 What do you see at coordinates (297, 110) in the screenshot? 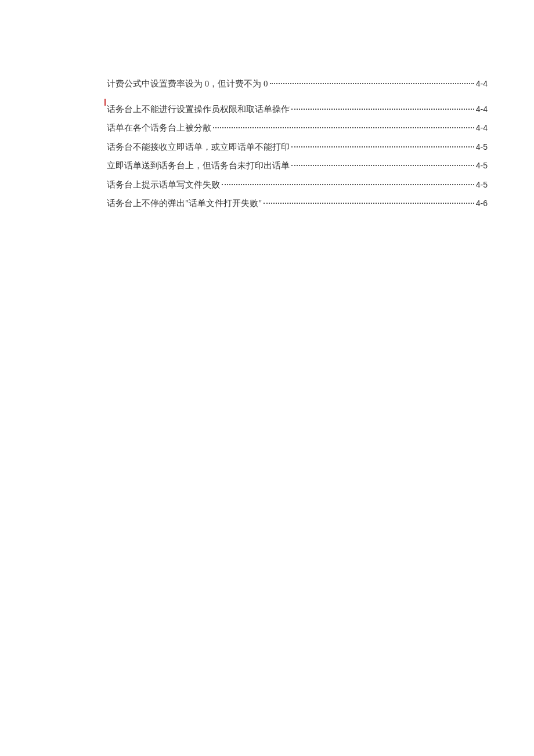
I see `toc-entry: 话务台上不能进行设置操作员权限和取话单操作 4-4` at bounding box center [297, 110].